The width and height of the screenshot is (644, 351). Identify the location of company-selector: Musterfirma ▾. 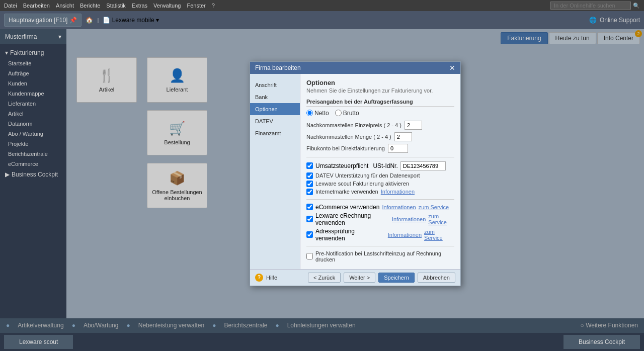
(33, 37).